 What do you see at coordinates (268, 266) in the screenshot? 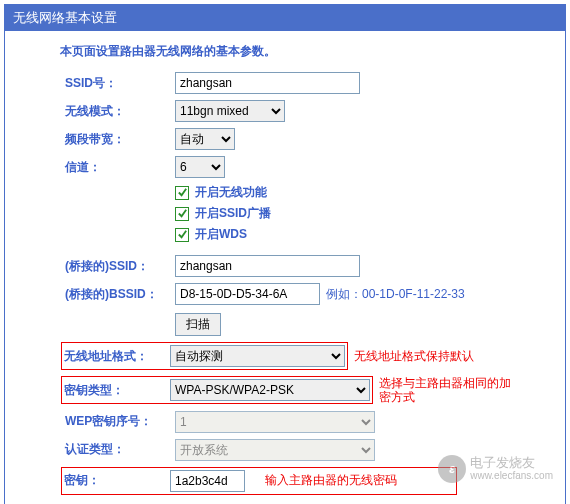
I see `bridge-ssid-input` at bounding box center [268, 266].